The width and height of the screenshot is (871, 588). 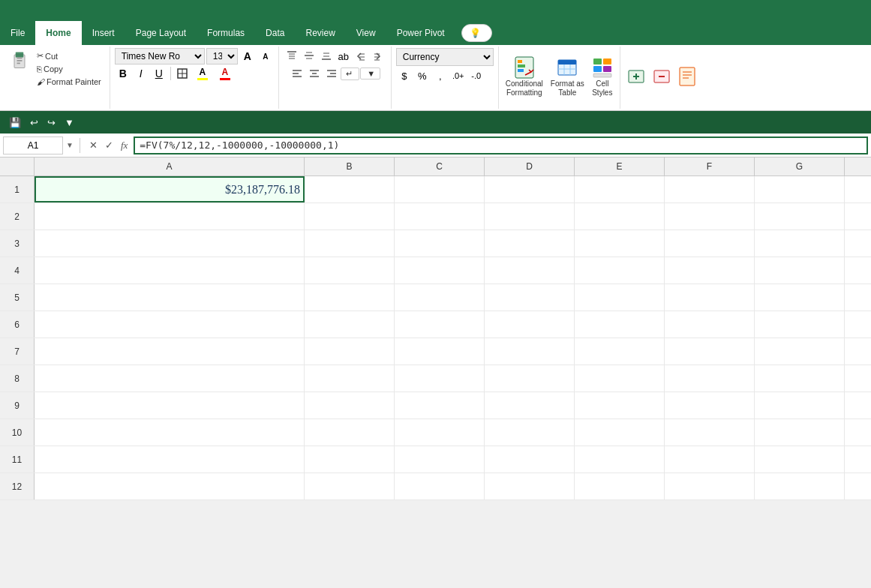 I want to click on tab-home: Home, so click(x=59, y=33).